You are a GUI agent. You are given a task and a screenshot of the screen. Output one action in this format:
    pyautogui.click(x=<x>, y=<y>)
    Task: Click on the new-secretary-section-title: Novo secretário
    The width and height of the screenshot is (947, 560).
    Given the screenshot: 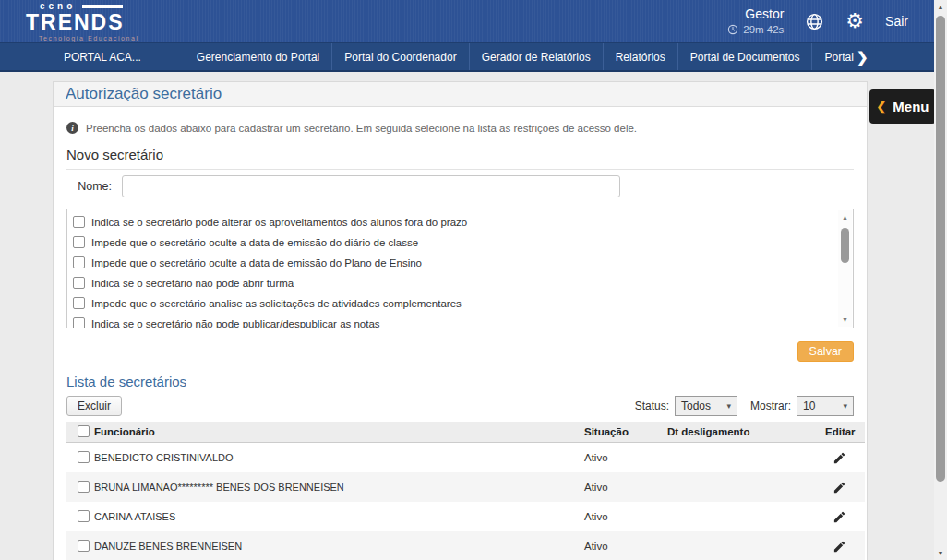 What is the action you would take?
    pyautogui.click(x=460, y=155)
    